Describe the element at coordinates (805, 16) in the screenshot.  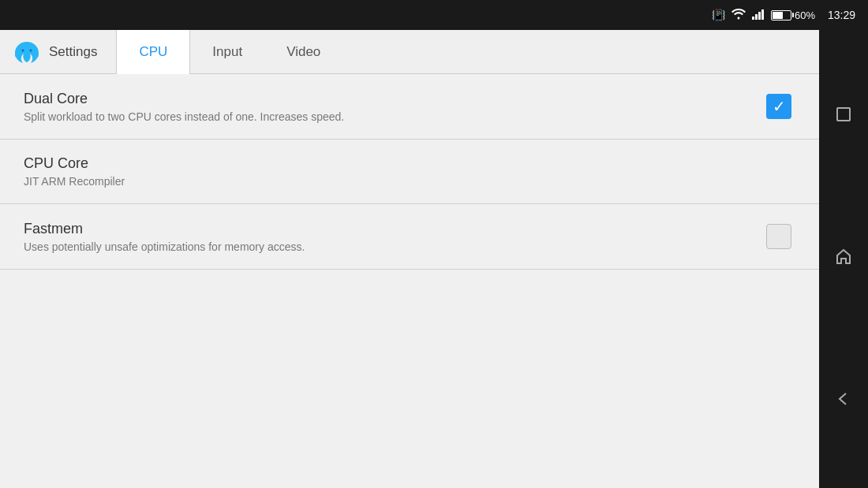
I see `battery-percent: 60%` at that location.